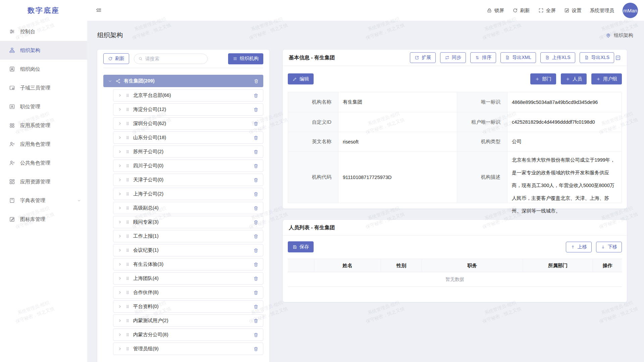 Image resolution: width=644 pixels, height=362 pixels. Describe the element at coordinates (521, 11) in the screenshot. I see `topbar-refresh-page: 刷新` at that location.